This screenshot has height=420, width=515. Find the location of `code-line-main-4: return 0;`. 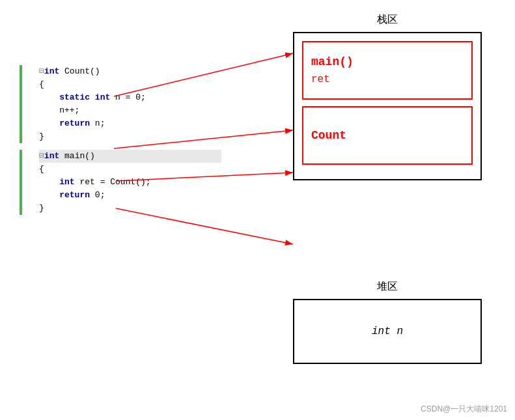

code-line-main-4: return 0; is located at coordinates (130, 195).